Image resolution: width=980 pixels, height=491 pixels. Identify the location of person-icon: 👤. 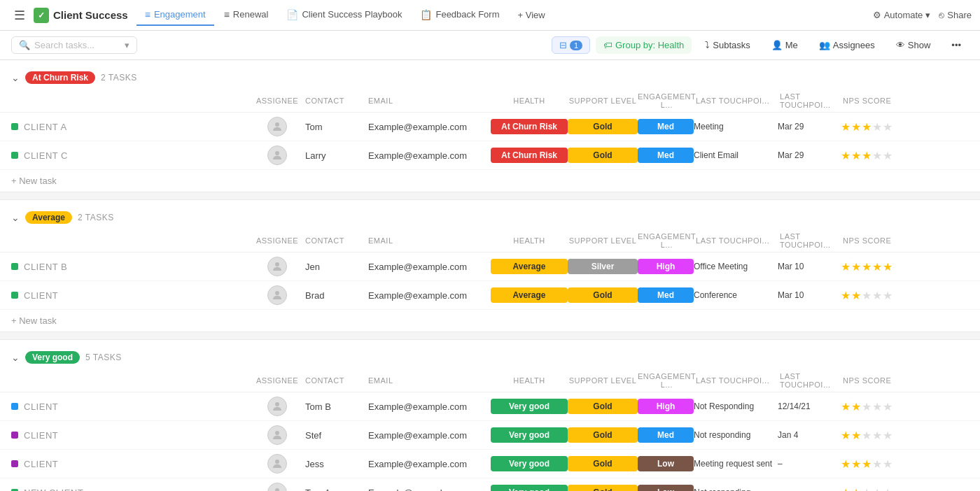
(777, 45).